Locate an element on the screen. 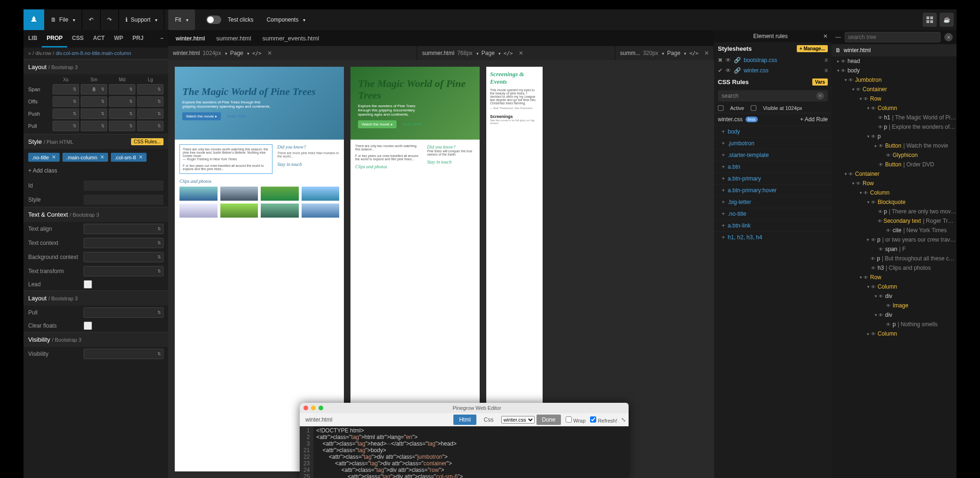 The height and width of the screenshot is (478, 980). refresh-checkbox: Refresh! is located at coordinates (604, 420).